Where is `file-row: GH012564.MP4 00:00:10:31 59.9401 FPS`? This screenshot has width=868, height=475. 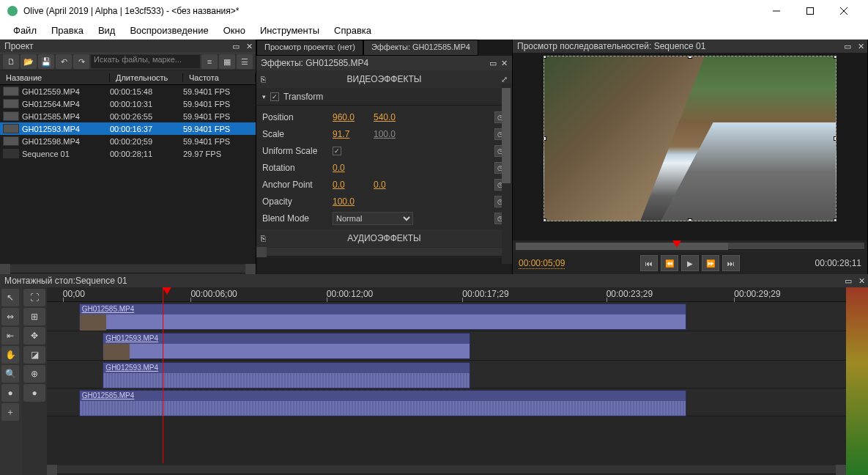 file-row: GH012564.MP4 00:00:10:31 59.9401 FPS is located at coordinates (127, 104).